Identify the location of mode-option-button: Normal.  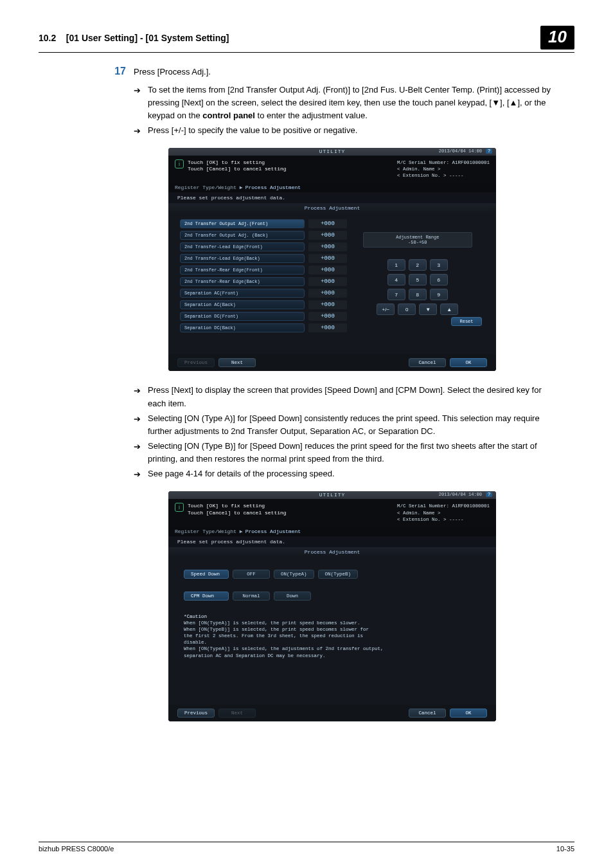
(251, 596).